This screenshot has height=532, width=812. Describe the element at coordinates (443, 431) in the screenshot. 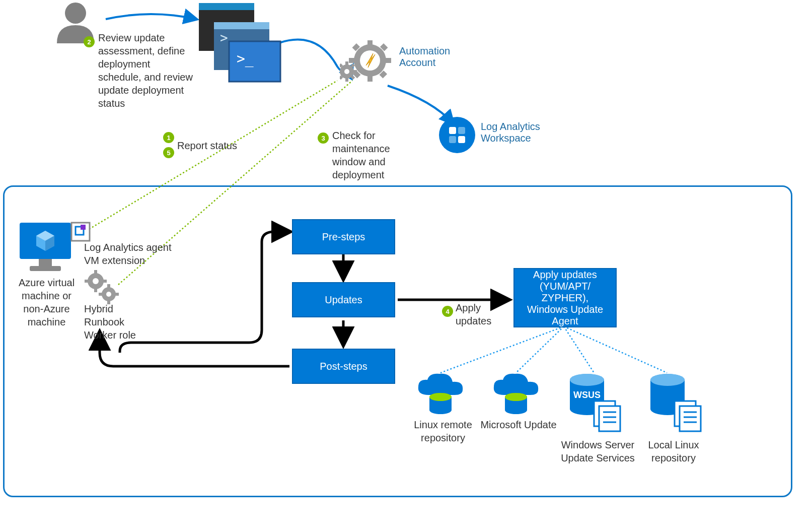

I see `linux-remote-label: Linux remote repository` at that location.